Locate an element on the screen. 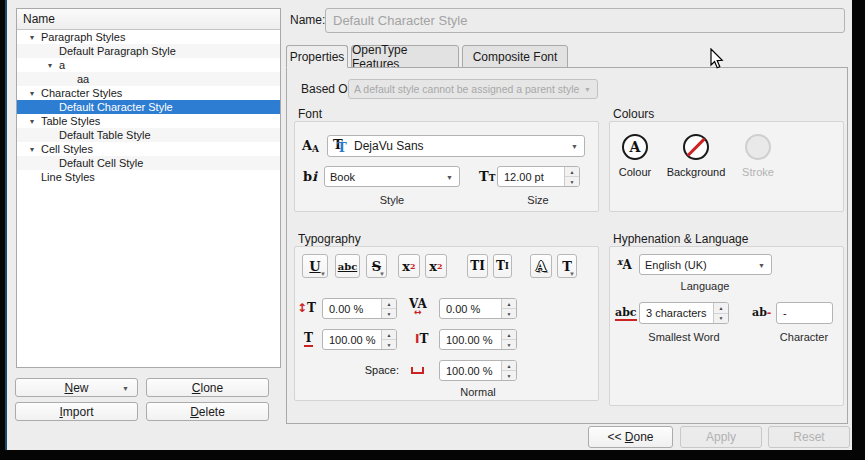  delete-button: Delete is located at coordinates (208, 412).